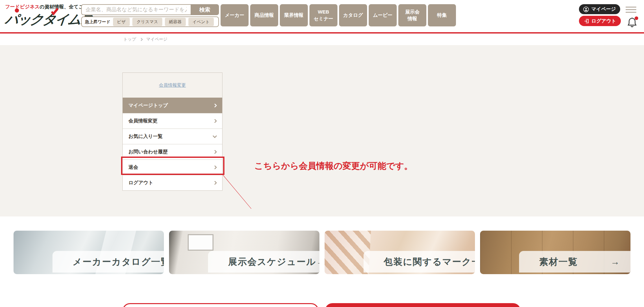  What do you see at coordinates (244, 253) in the screenshot?
I see `banner-exhibition-schedule: 展示会スケジュール →` at bounding box center [244, 253].